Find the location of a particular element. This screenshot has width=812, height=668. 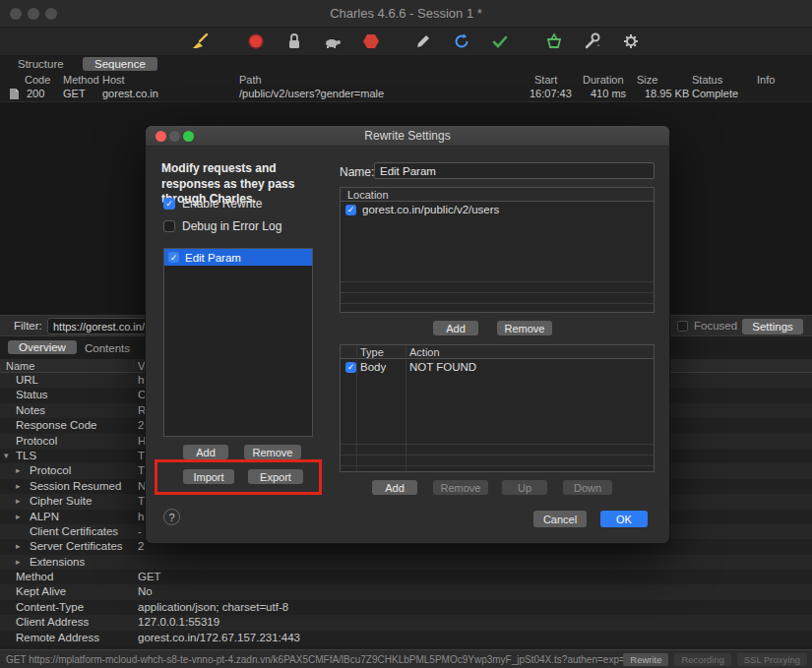

col-info: Info is located at coordinates (766, 80).